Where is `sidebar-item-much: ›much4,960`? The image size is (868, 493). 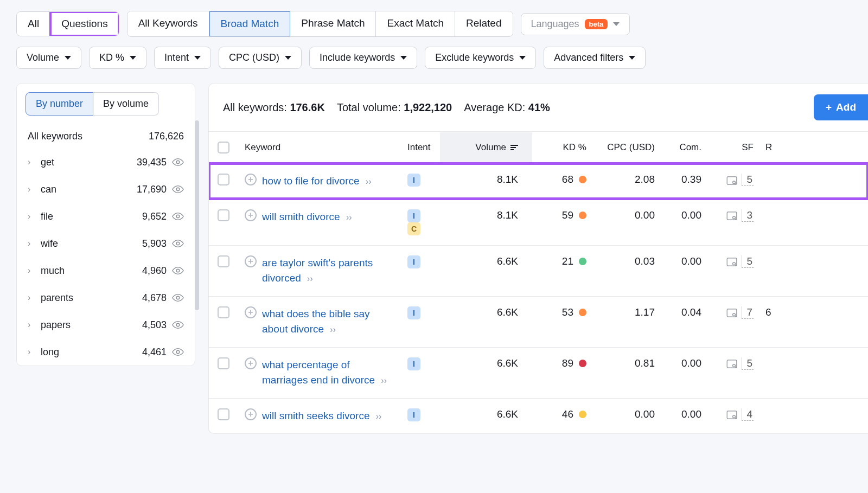
sidebar-item-much: ›much4,960 is located at coordinates (106, 271).